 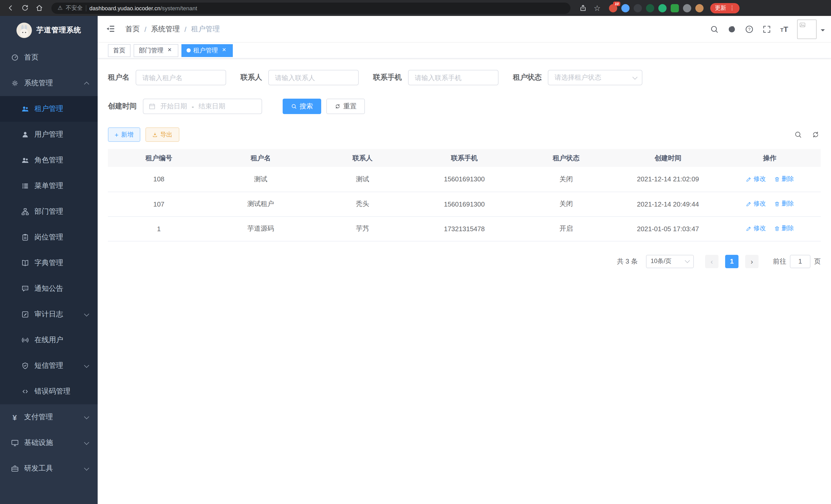 What do you see at coordinates (464, 158) in the screenshot?
I see `col-phone: 联系手机` at bounding box center [464, 158].